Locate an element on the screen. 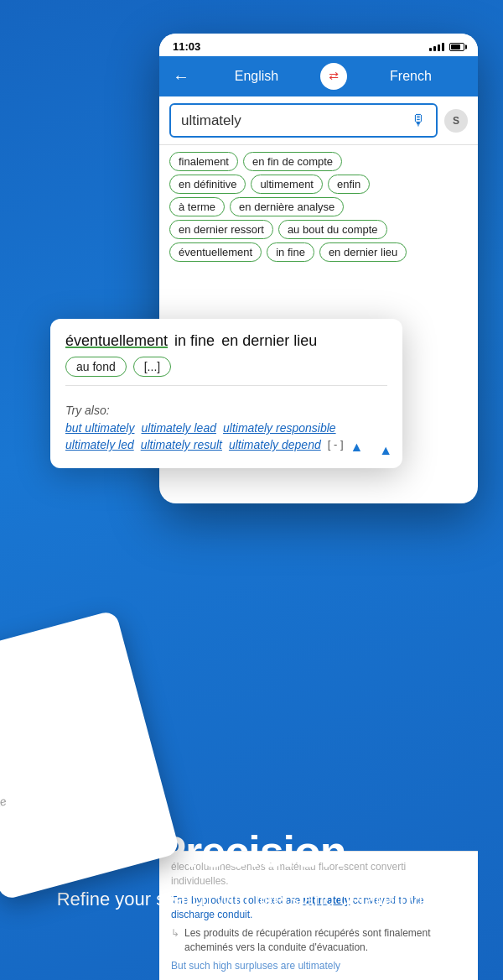 The image size is (503, 980). expand-bracket: [ - ] is located at coordinates (335, 446).